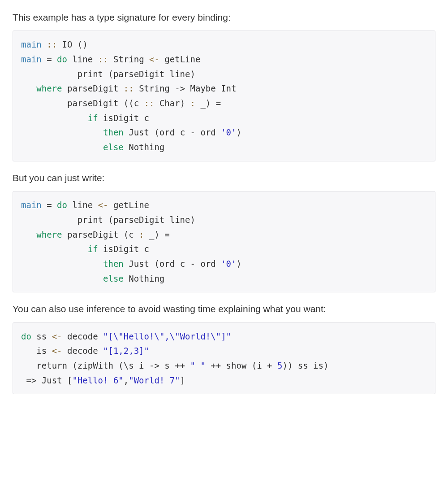  Describe the element at coordinates (42, 336) in the screenshot. I see `code-token: ss` at that location.